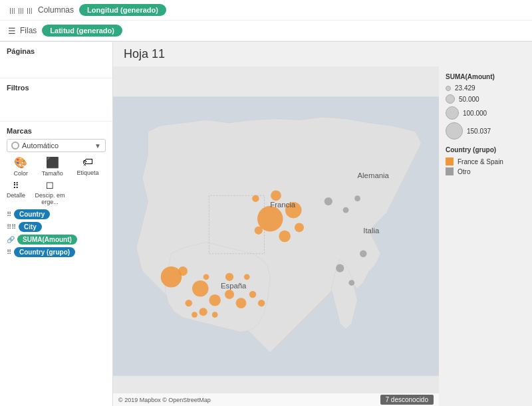 This screenshot has width=532, height=406. Describe the element at coordinates (56, 60) in the screenshot. I see `pages-section: Páginas` at that location.